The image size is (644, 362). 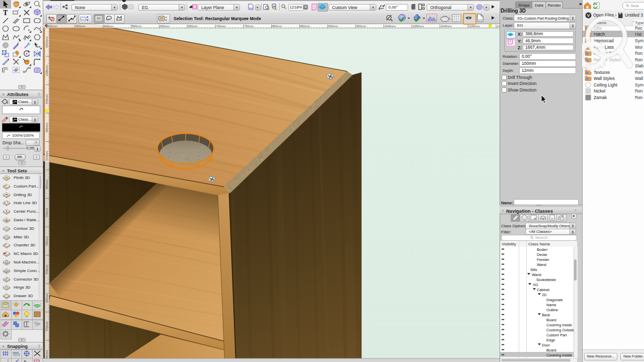 I want to click on svg-text: 400mm, so click(x=53, y=26).